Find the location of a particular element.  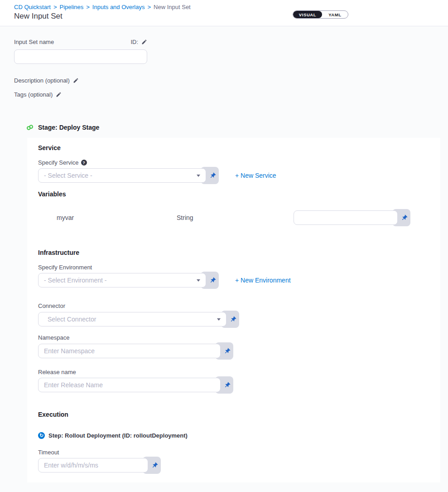

toggle-yaml: YAML is located at coordinates (335, 15).